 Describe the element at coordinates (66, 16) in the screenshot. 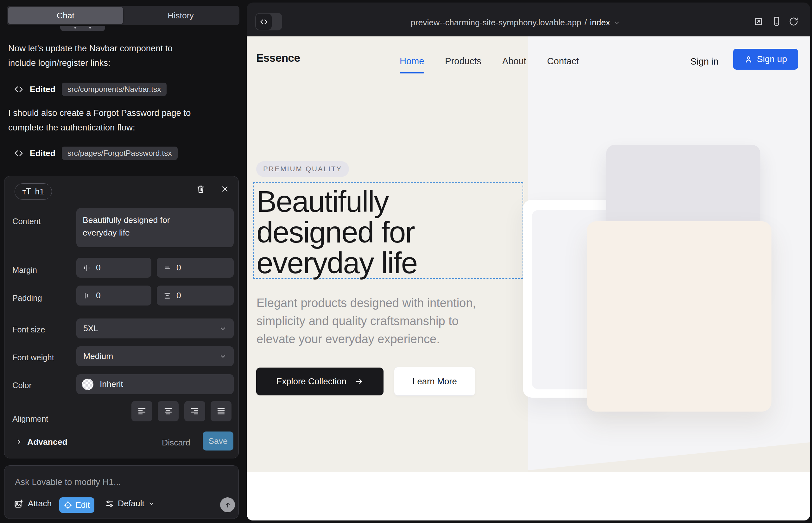

I see `tab-chat: Chat` at that location.